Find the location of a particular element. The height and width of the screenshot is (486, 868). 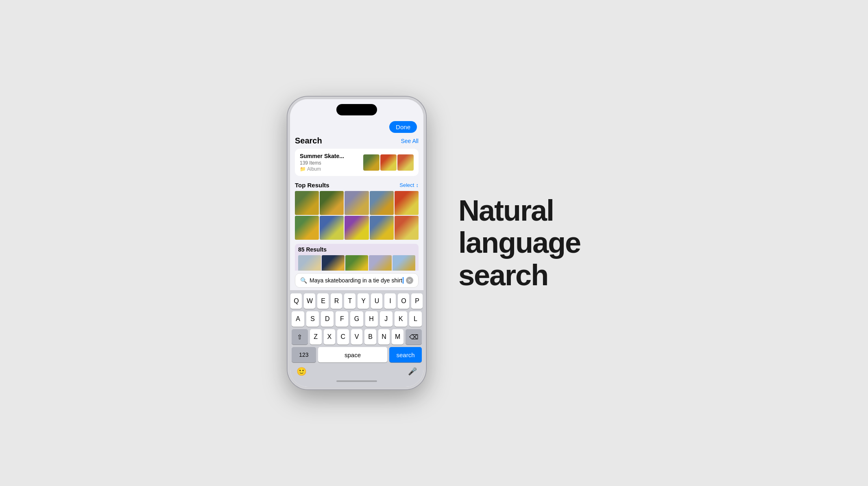

key-l: L is located at coordinates (416, 319).